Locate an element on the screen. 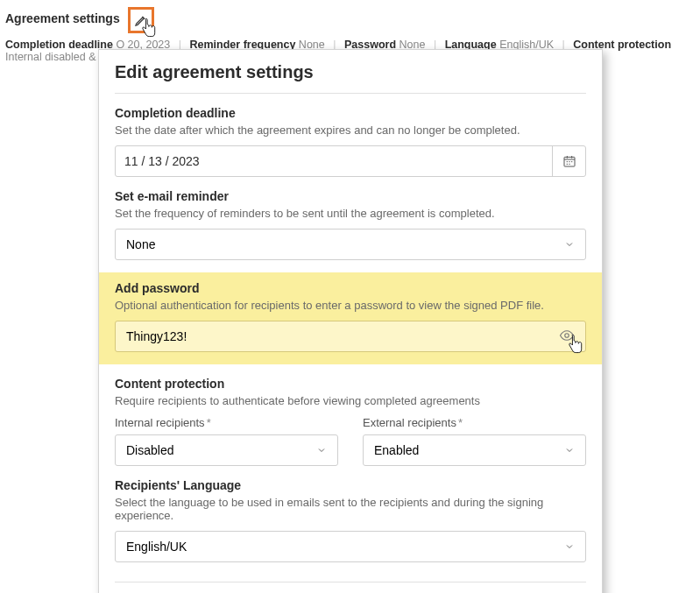  password-value: Thingy123! is located at coordinates (156, 336).